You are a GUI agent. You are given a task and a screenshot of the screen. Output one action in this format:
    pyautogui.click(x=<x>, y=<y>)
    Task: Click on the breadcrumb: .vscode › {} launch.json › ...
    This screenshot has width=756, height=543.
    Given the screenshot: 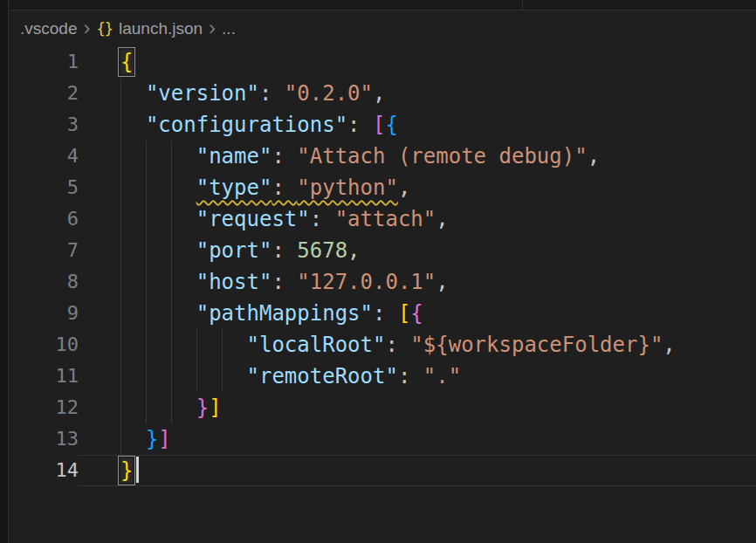 What is the action you would take?
    pyautogui.click(x=382, y=29)
    